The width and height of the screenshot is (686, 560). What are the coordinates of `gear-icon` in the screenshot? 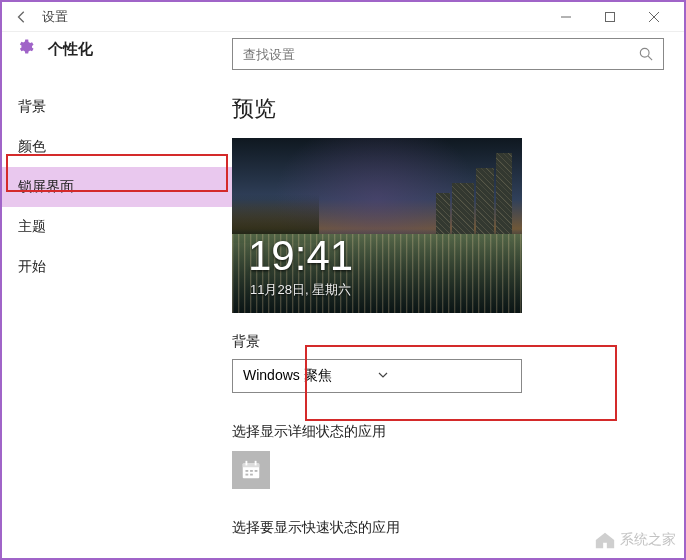 It's located at (25, 50).